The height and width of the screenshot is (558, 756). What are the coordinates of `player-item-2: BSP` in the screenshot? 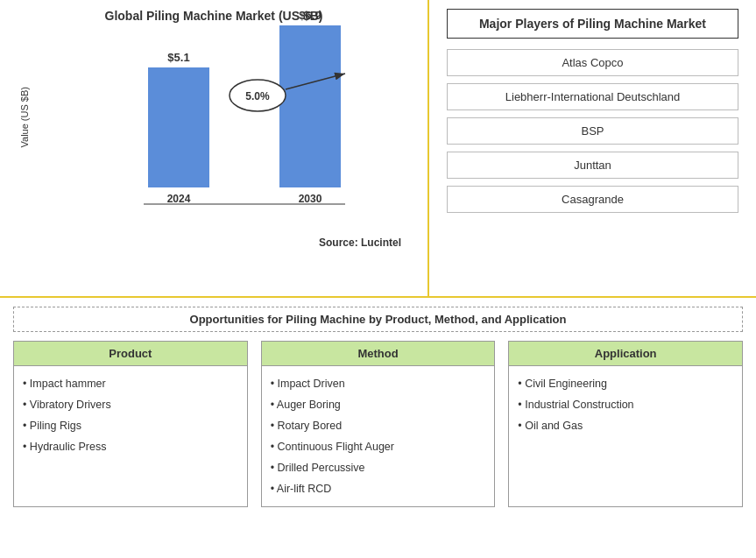 It's located at (592, 131).